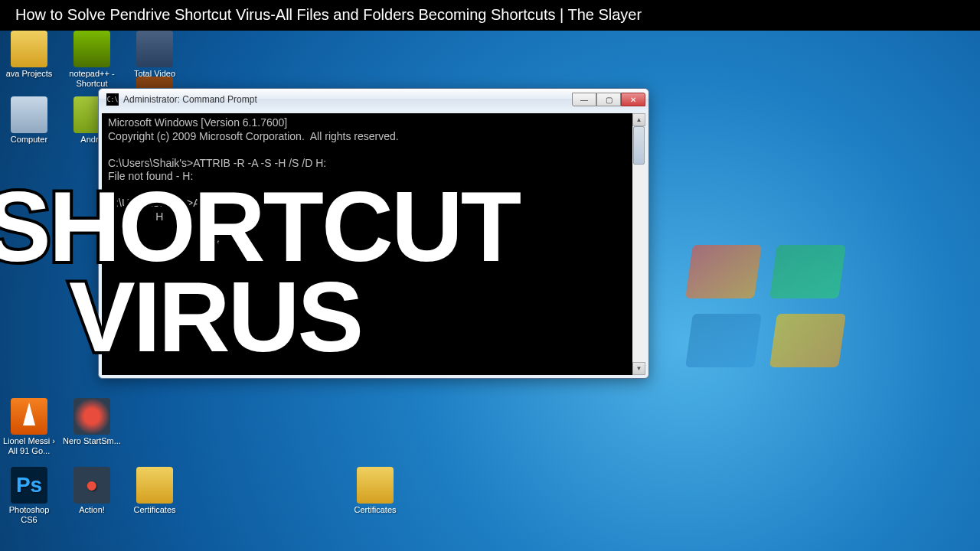 The width and height of the screenshot is (980, 551). Describe the element at coordinates (584, 99) in the screenshot. I see `minimize-button: —` at that location.